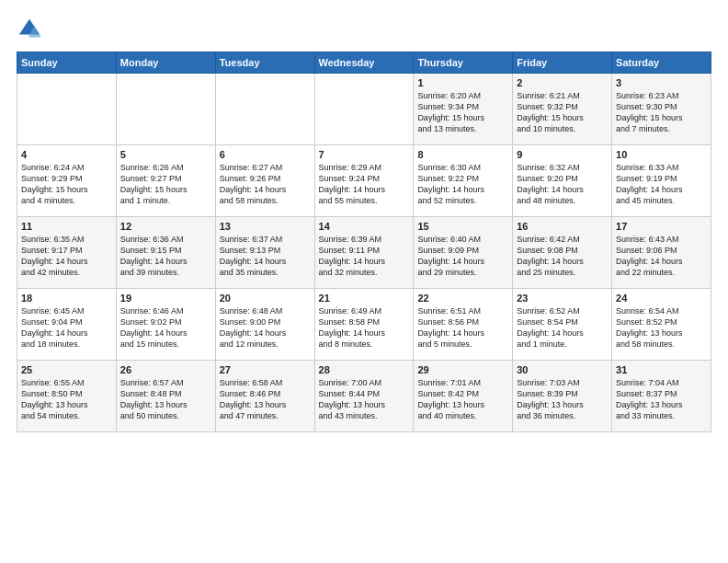 This screenshot has height=563, width=728. Describe the element at coordinates (265, 370) in the screenshot. I see `day-number: 27` at that location.